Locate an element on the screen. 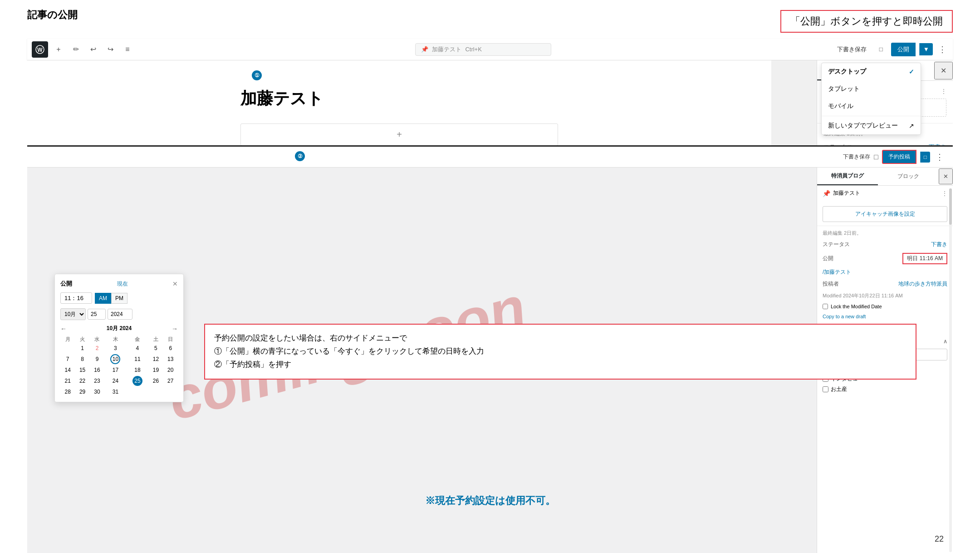 The height and width of the screenshot is (553, 980). publish-arrow-button: ▼ is located at coordinates (926, 49).